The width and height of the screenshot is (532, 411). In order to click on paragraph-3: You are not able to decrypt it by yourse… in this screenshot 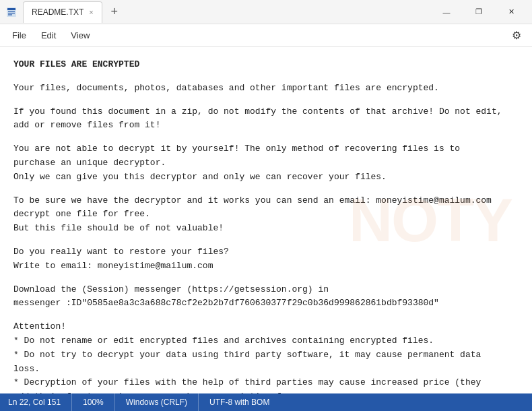, I will do `click(266, 163)`.